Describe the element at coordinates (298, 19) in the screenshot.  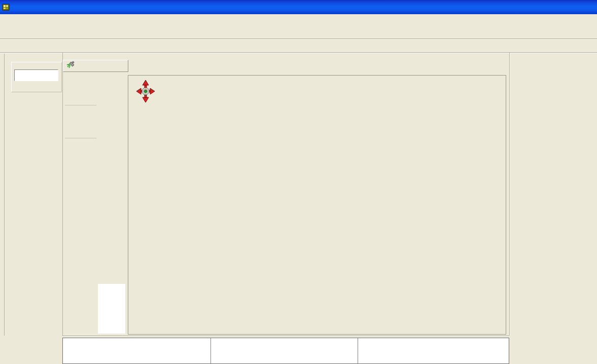
I see `menu-bar` at that location.